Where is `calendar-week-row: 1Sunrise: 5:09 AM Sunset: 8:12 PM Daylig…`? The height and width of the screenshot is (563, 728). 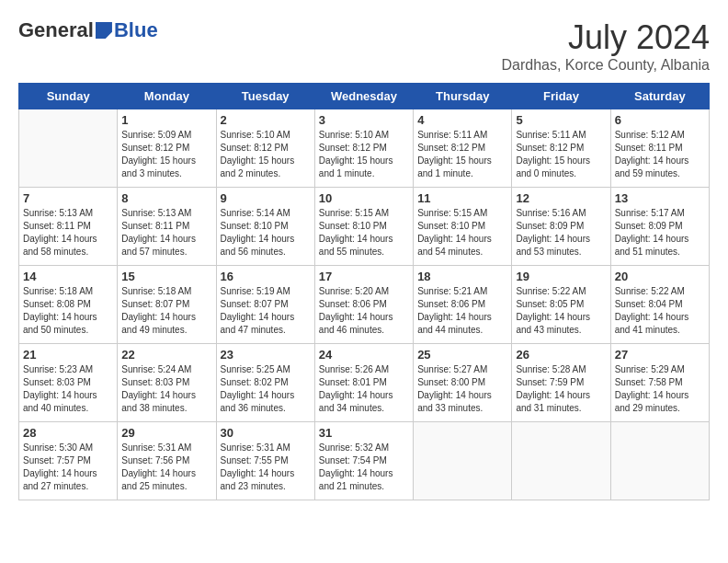 calendar-week-row: 1Sunrise: 5:09 AM Sunset: 8:12 PM Daylig… is located at coordinates (364, 149).